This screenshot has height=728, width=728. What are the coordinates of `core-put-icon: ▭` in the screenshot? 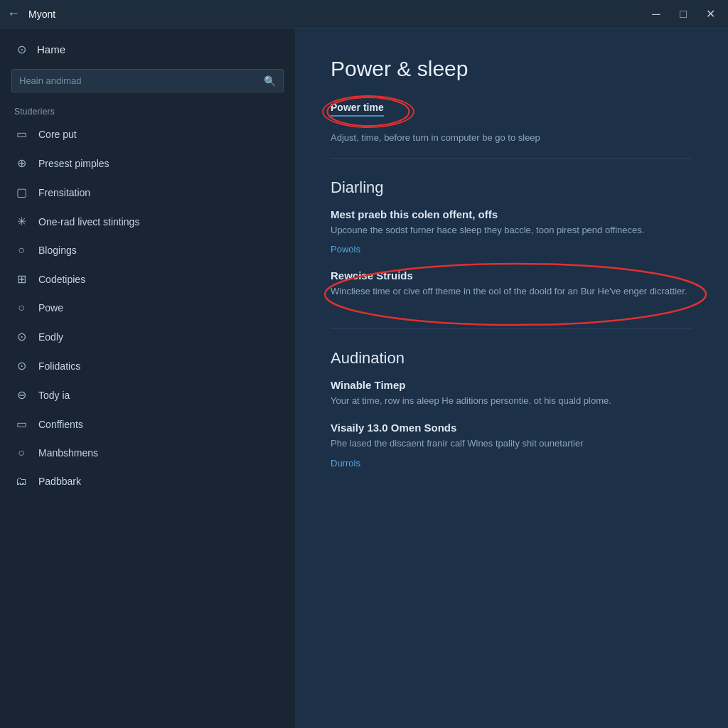 It's located at (21, 134).